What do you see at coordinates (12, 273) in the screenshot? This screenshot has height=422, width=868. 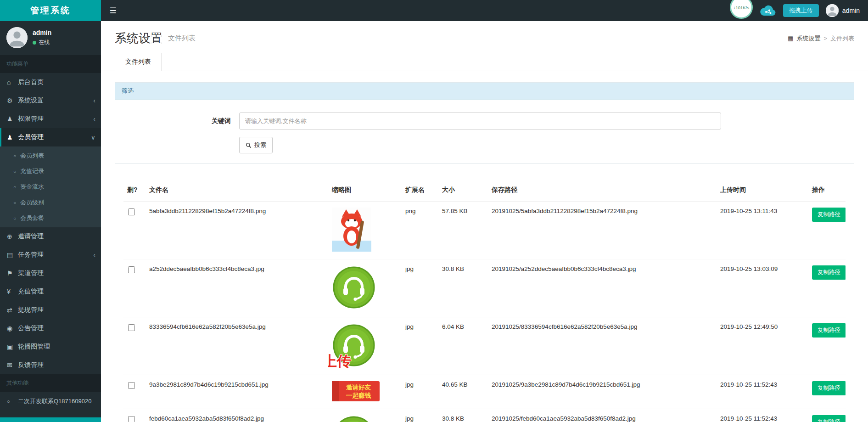 I see `flag-icon: ⚑` at bounding box center [12, 273].